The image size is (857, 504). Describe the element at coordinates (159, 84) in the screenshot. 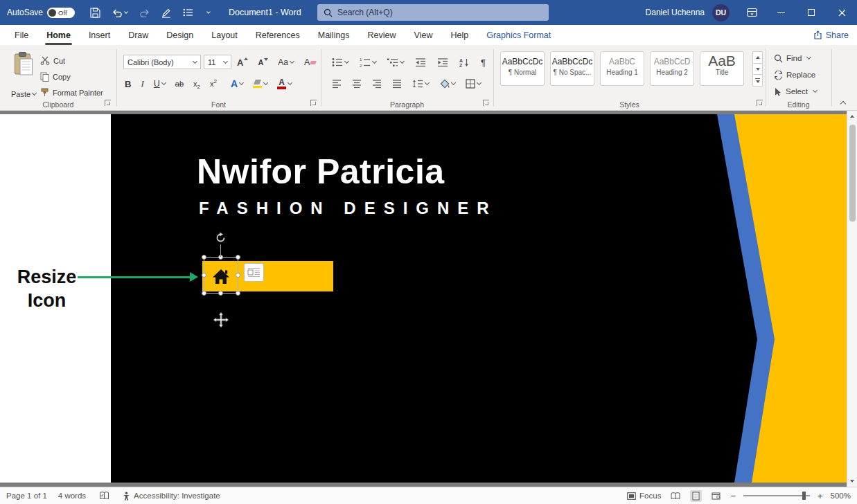

I see `underline-button: U` at that location.